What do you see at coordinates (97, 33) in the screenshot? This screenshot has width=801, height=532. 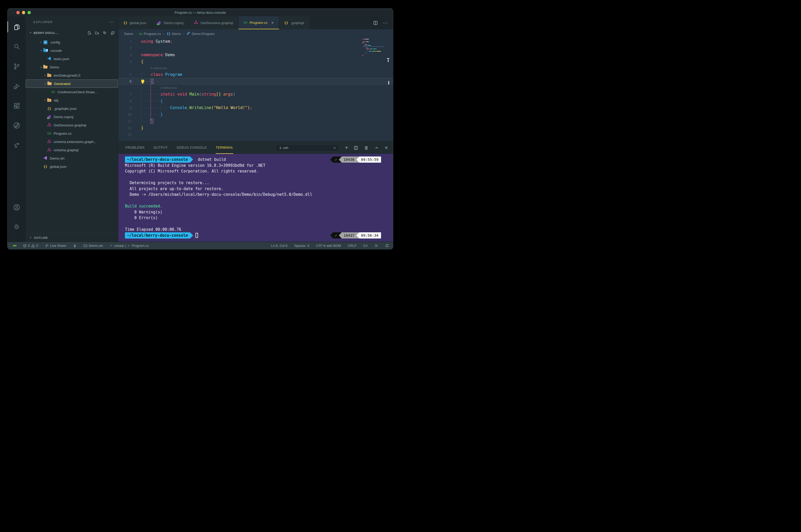 I see `new-folder-icon` at bounding box center [97, 33].